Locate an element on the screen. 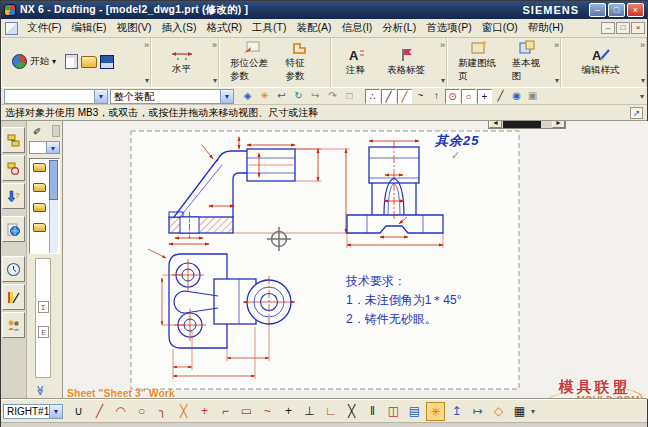 The height and width of the screenshot is (427, 648). mdi-restore-button: □ is located at coordinates (623, 28).